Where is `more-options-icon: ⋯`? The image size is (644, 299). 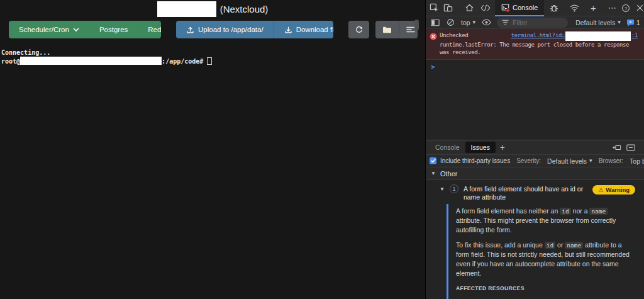 more-options-icon: ⋯ is located at coordinates (612, 8).